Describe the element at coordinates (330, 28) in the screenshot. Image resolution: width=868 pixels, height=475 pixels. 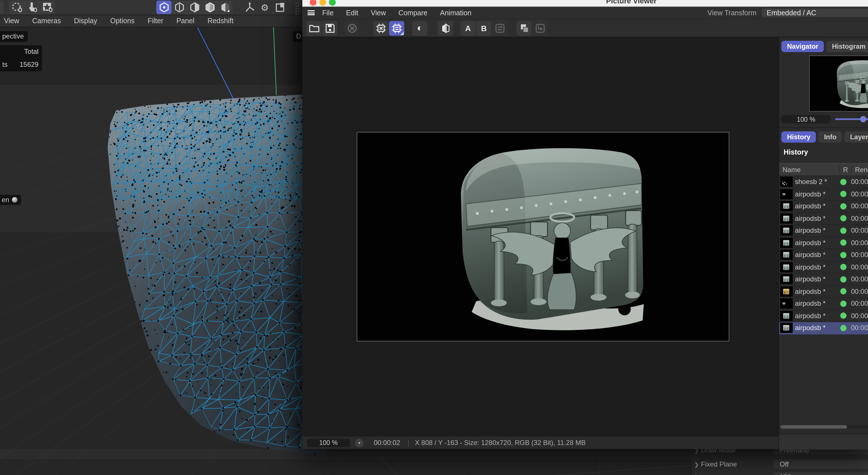
I see `save-icon` at that location.